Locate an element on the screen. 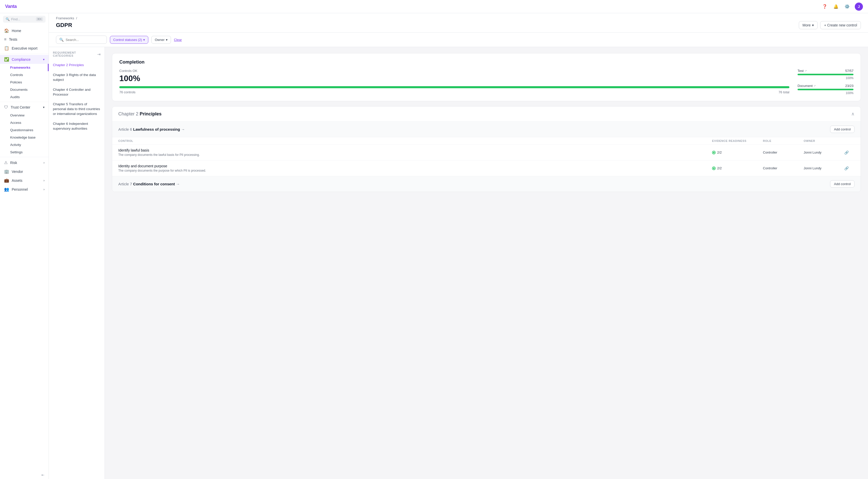  help-icon: ❓ is located at coordinates (825, 7).